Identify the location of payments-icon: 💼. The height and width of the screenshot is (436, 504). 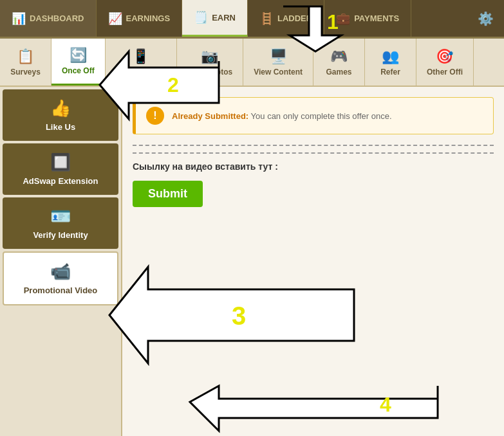
(343, 19).